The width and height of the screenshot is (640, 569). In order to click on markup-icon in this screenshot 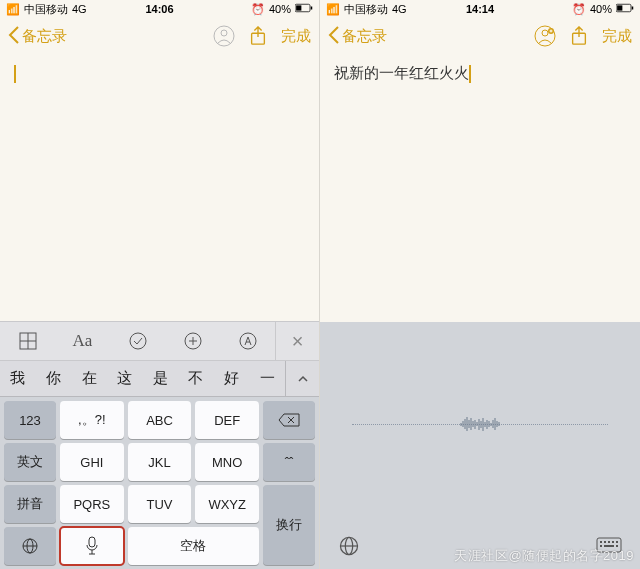, I will do `click(248, 341)`.